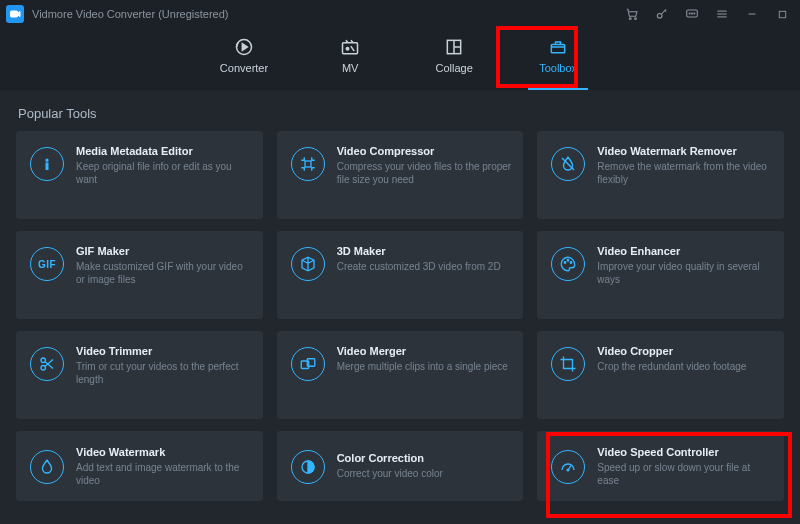 This screenshot has width=800, height=524. What do you see at coordinates (662, 14) in the screenshot?
I see `key-icon` at bounding box center [662, 14].